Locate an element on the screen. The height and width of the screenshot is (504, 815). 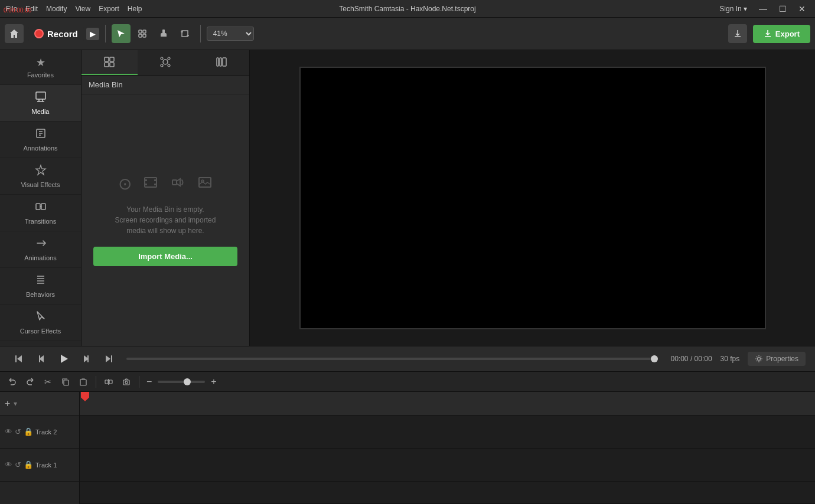
panel-tab-media-bin is located at coordinates (110, 63).